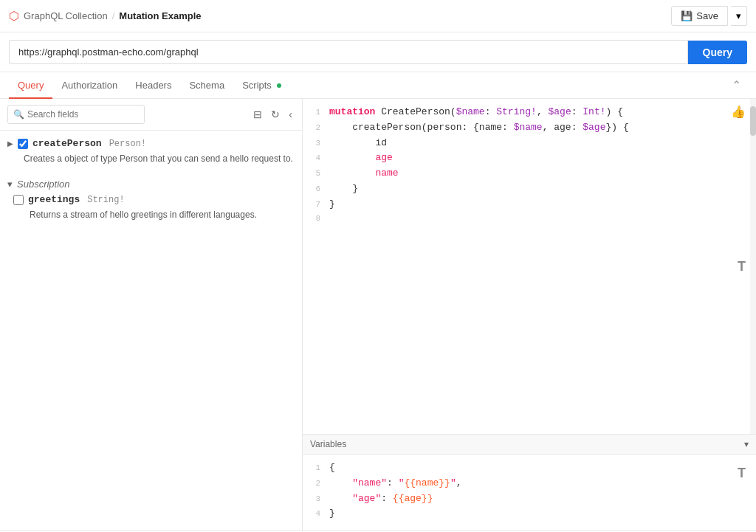 The image size is (756, 532). What do you see at coordinates (207, 86) in the screenshot?
I see `tab-schema: Schema` at bounding box center [207, 86].